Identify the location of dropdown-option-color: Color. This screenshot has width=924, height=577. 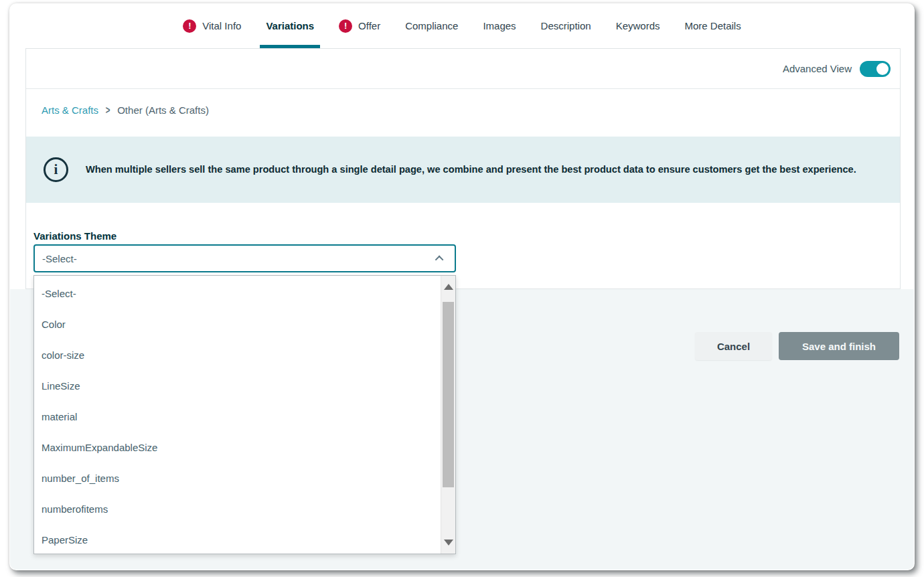
(237, 324).